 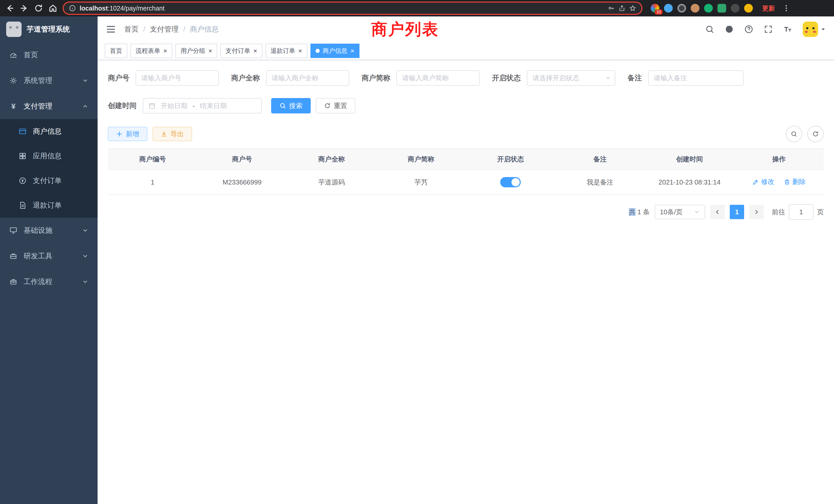 What do you see at coordinates (680, 212) in the screenshot?
I see `page-size-select: 10条/页` at bounding box center [680, 212].